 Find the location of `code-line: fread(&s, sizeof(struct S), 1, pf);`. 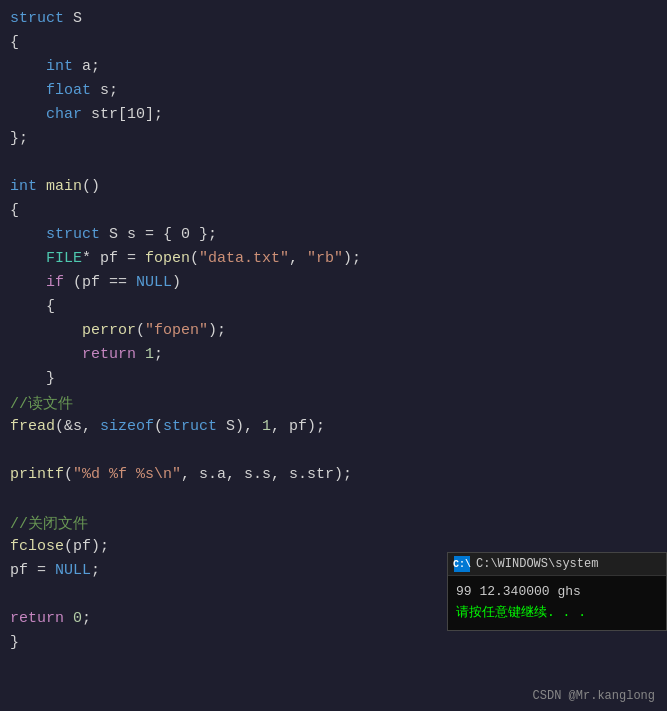

code-line: fread(&s, sizeof(struct S), 1, pf); is located at coordinates (334, 430).